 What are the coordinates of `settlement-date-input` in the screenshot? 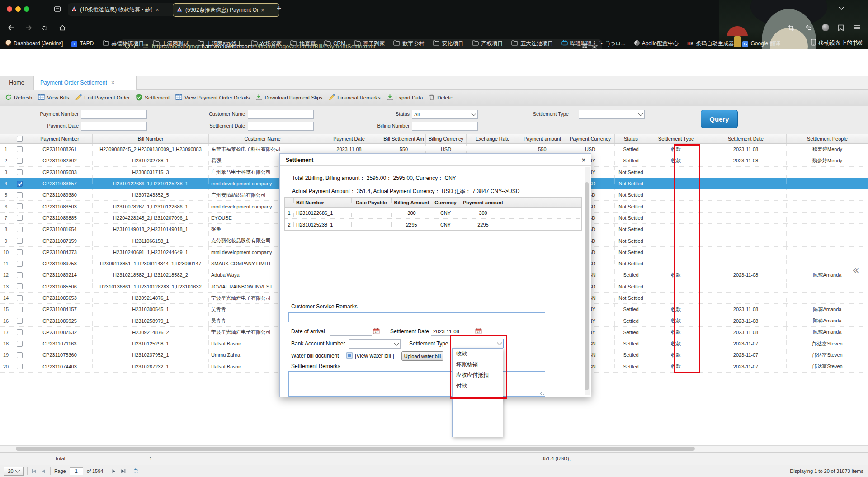 It's located at (281, 126).